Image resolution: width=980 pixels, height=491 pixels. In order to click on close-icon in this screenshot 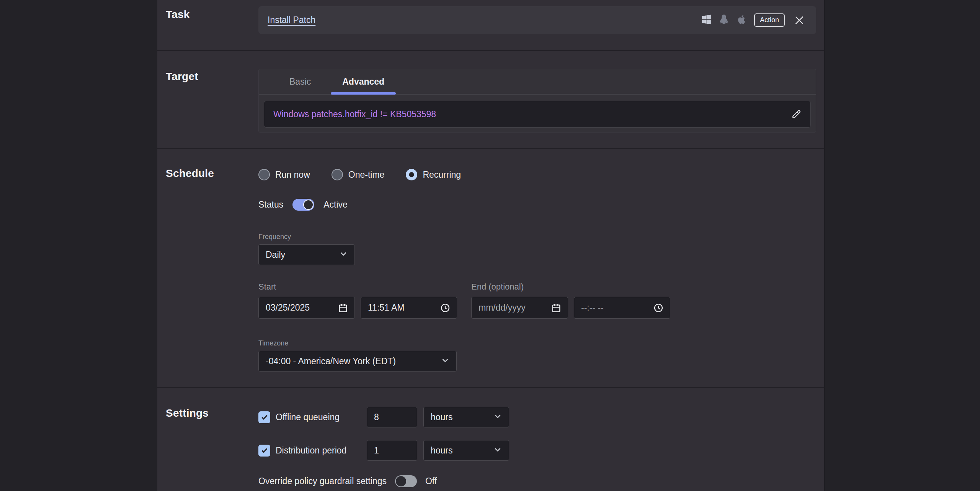, I will do `click(799, 20)`.